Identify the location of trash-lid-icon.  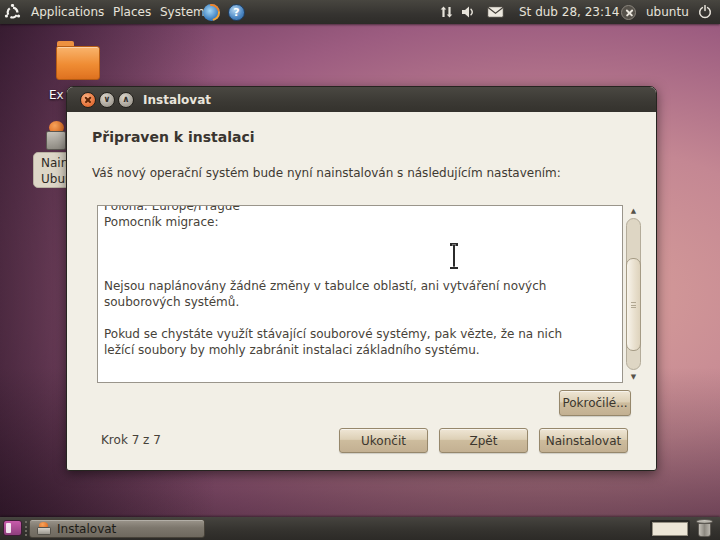
(704, 522).